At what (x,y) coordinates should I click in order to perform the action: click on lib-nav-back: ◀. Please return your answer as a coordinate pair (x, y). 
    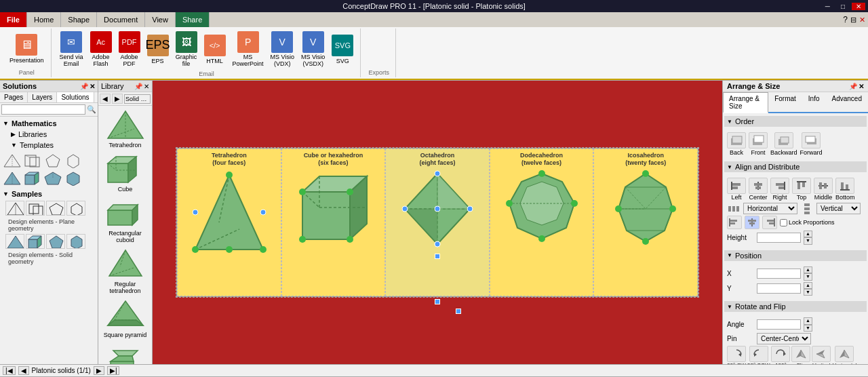
    Looking at the image, I should click on (105, 99).